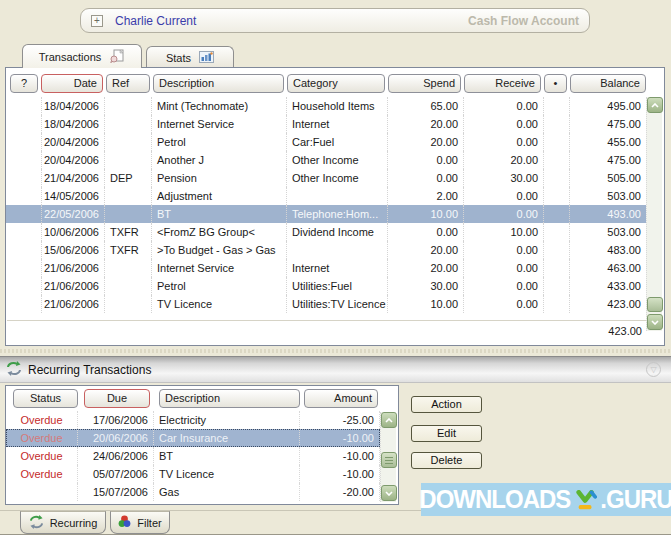 This screenshot has width=671, height=535. What do you see at coordinates (70, 57) in the screenshot?
I see `tab-transactions-label: Transactions` at bounding box center [70, 57].